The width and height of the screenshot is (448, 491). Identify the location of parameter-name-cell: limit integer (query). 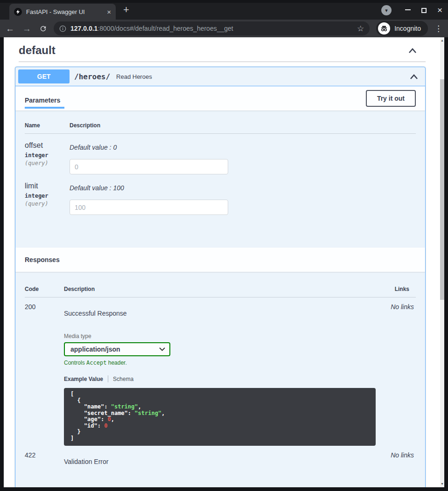
(47, 199).